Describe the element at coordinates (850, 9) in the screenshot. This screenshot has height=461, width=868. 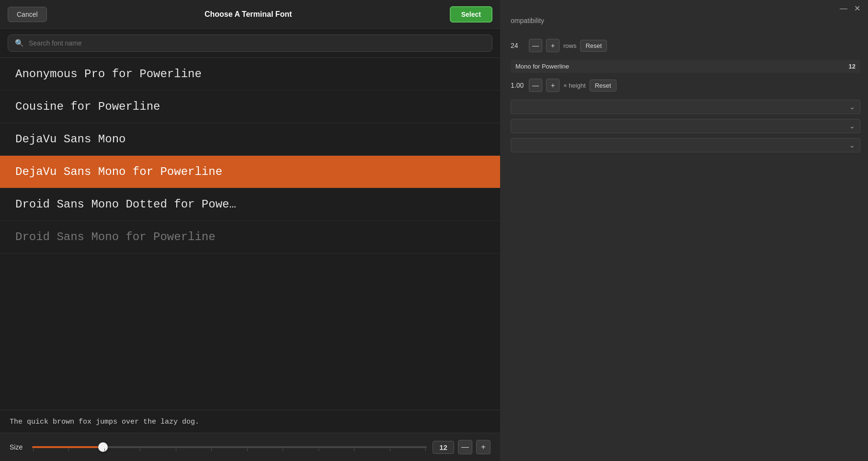
I see `window-controls: — ✕` at that location.